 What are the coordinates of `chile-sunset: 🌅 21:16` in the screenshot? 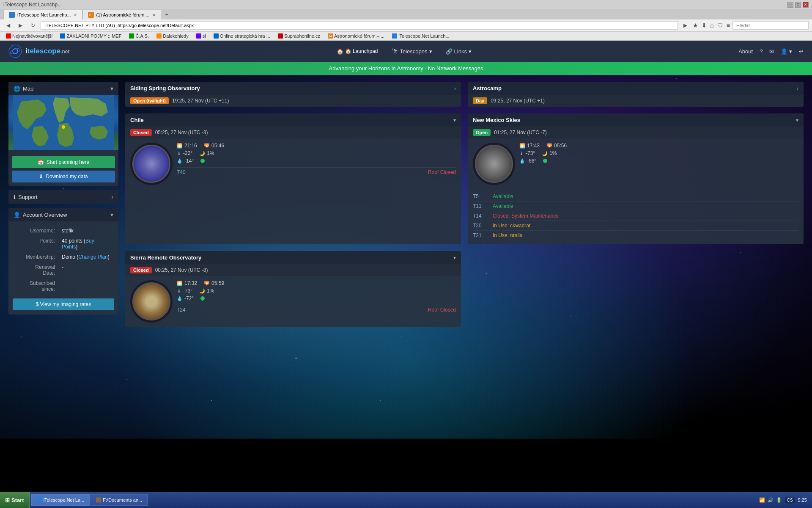 It's located at (187, 146).